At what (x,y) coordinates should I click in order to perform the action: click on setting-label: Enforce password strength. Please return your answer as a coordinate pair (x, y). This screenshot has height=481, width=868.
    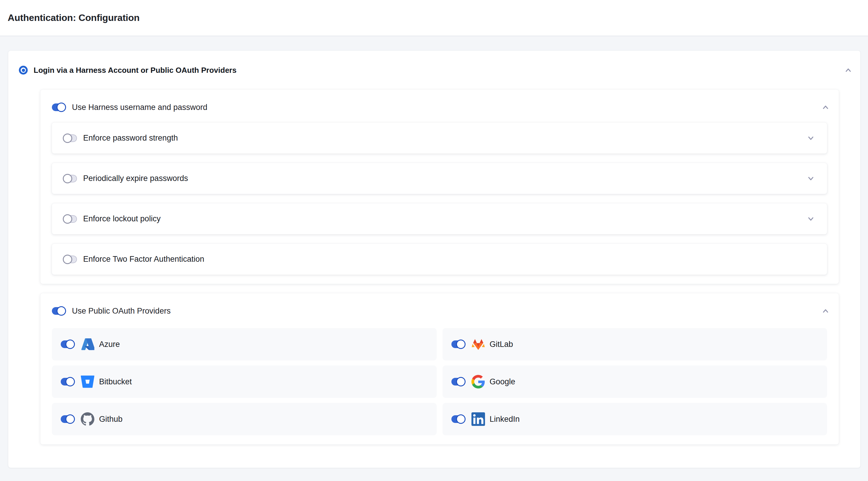
    Looking at the image, I should click on (131, 138).